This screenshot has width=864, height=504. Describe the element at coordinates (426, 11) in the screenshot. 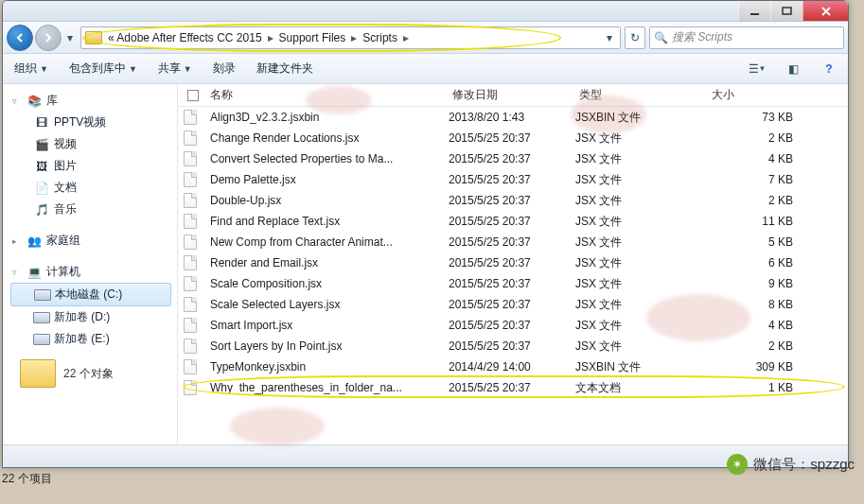

I see `titlebar` at that location.